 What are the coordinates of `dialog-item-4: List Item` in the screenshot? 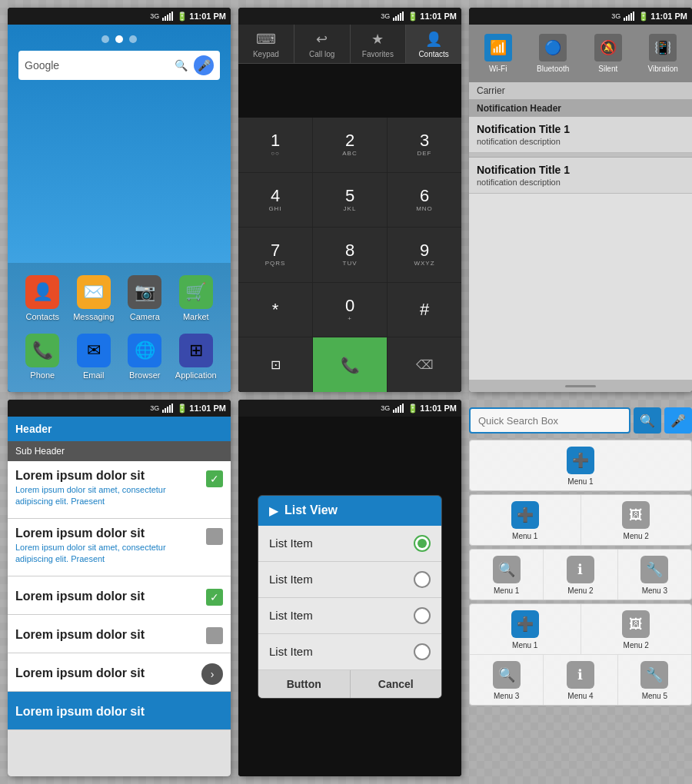 It's located at (350, 652).